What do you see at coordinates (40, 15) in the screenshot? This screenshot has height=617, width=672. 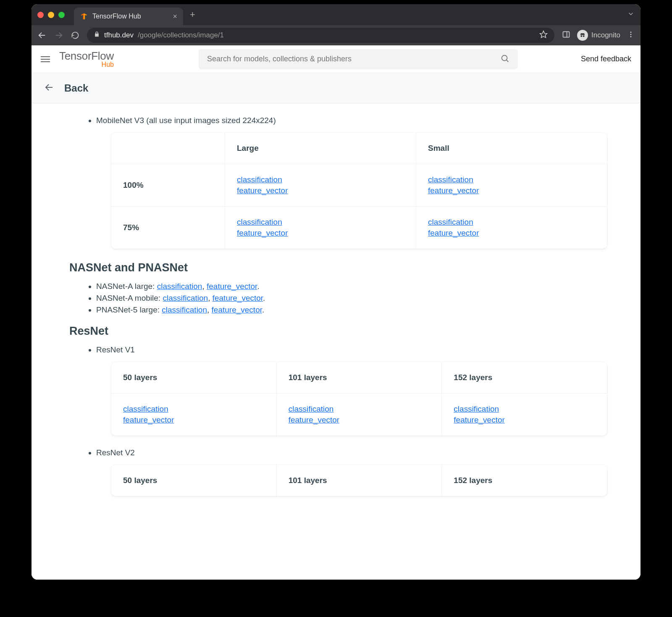 I see `close-window-button` at bounding box center [40, 15].